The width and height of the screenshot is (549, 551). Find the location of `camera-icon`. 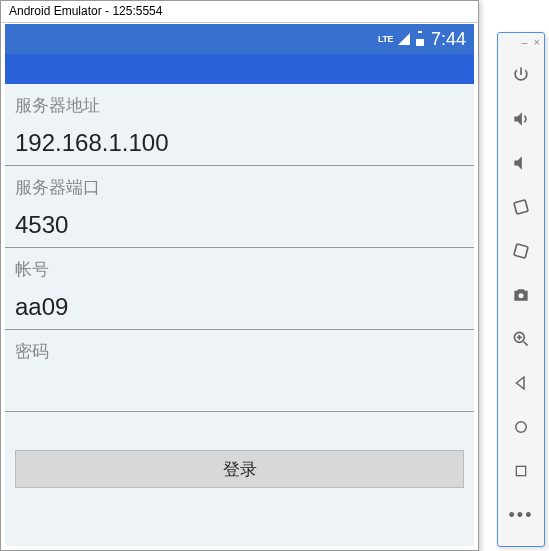

camera-icon is located at coordinates (521, 295).